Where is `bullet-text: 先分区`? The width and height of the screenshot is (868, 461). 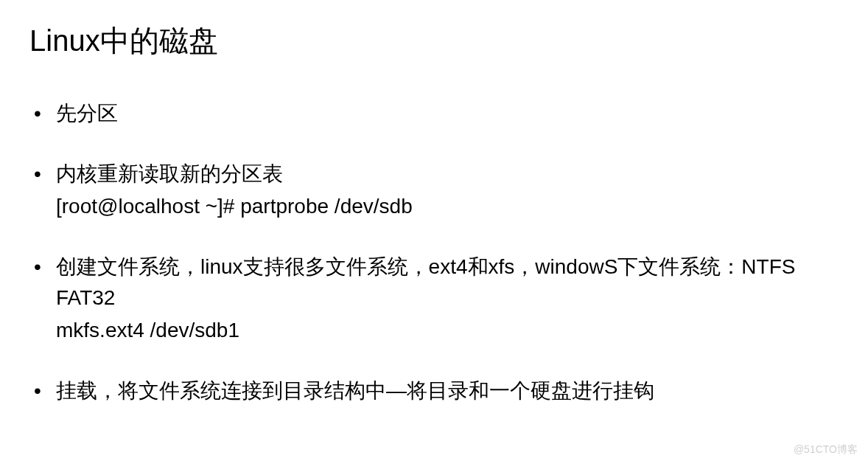
bullet-text: 先分区 is located at coordinates (87, 114).